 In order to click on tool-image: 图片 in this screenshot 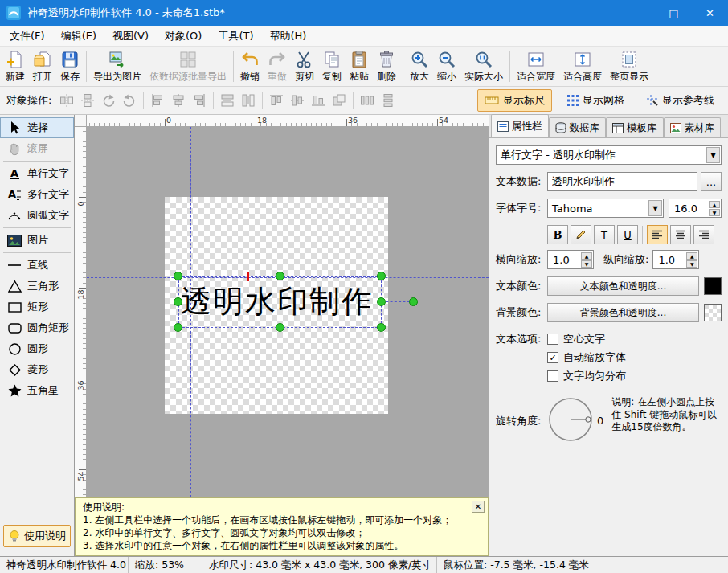, I will do `click(37, 240)`.